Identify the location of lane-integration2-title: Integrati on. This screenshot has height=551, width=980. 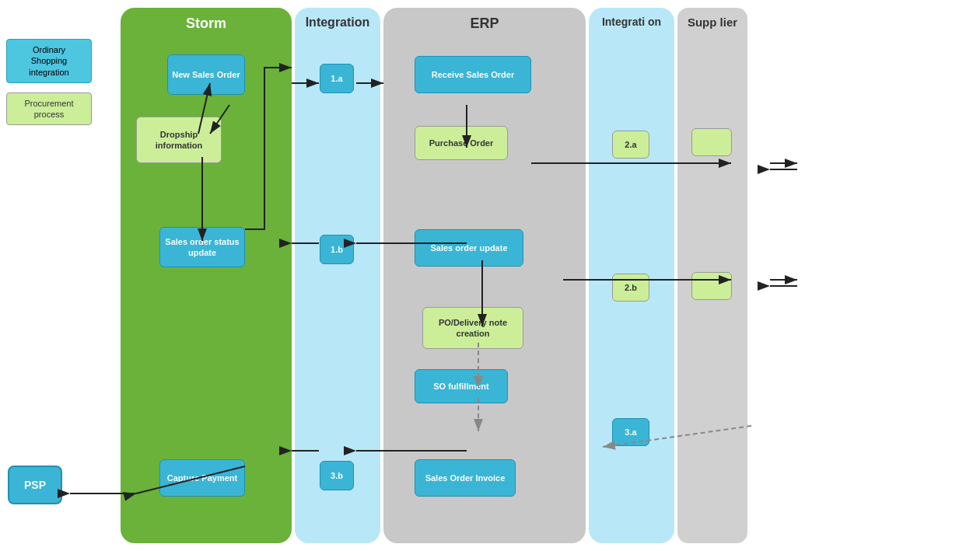
(632, 19).